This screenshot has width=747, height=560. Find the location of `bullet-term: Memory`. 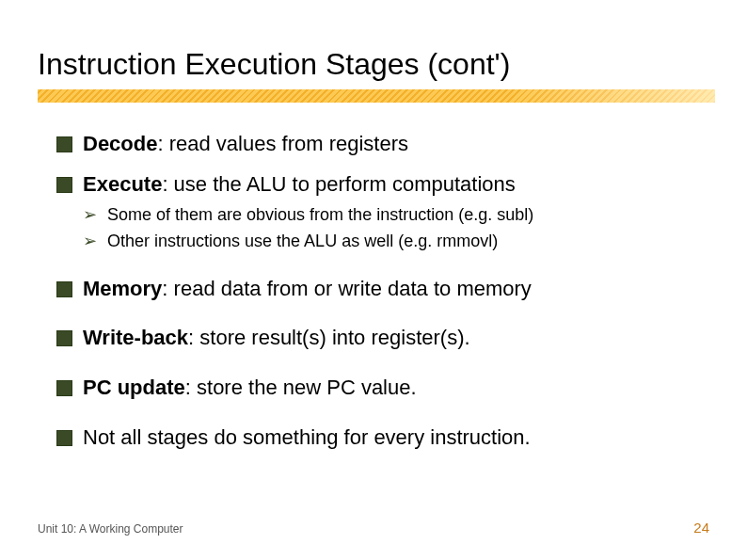

bullet-term: Memory is located at coordinates (122, 288).